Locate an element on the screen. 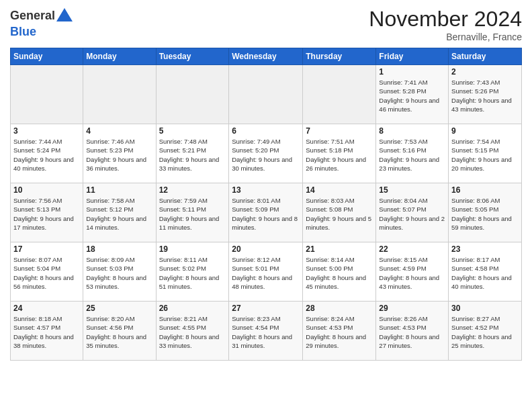  header-saturday: Saturday is located at coordinates (485, 56).